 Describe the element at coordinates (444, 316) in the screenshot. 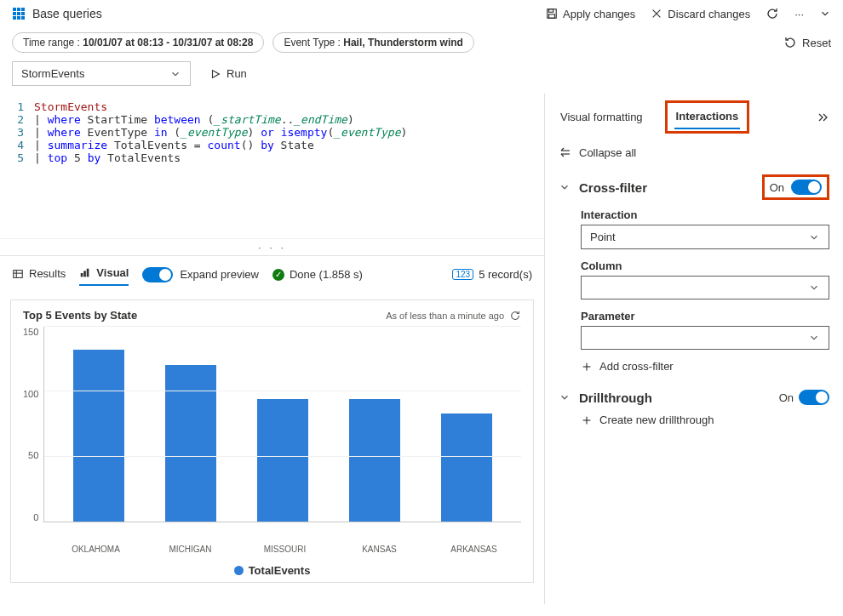

I see `chart-timestamp: As of less than a minute ago` at that location.